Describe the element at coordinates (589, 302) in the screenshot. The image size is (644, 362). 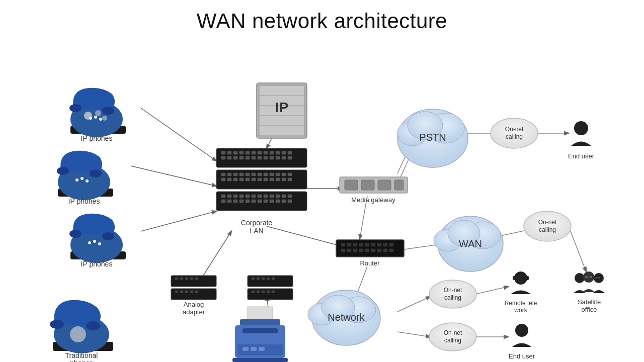
I see `svg-text: Satellite` at that location.